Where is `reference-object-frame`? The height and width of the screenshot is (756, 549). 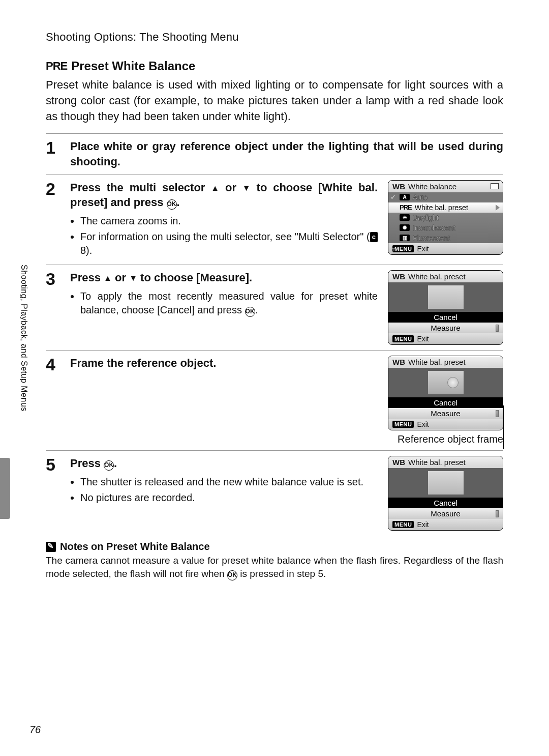 reference-object-frame is located at coordinates (446, 383).